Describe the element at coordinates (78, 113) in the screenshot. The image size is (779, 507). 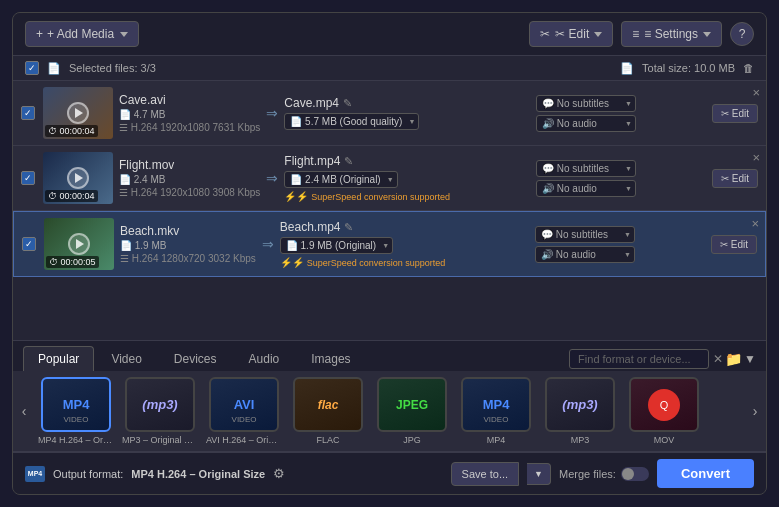
I see `cave-thumbnail: ⏱ 00:00:04` at that location.